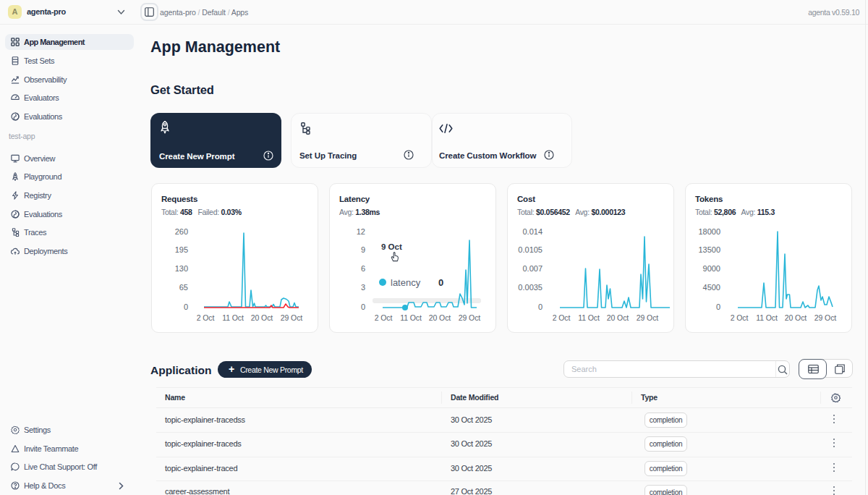 This screenshot has width=868, height=495. What do you see at coordinates (709, 250) in the screenshot?
I see `svg-text: 13500` at bounding box center [709, 250].